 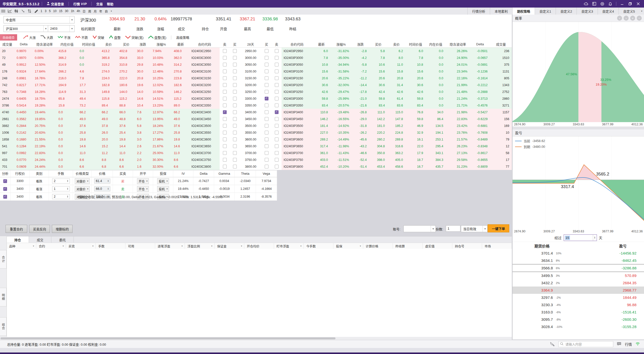 I want to click on positions-tab-持仓: 持仓, so click(x=18, y=240).